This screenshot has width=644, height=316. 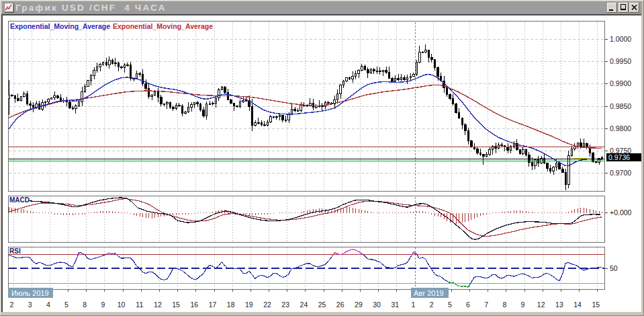 I want to click on svg-text: Июль 2019, so click(x=30, y=293).